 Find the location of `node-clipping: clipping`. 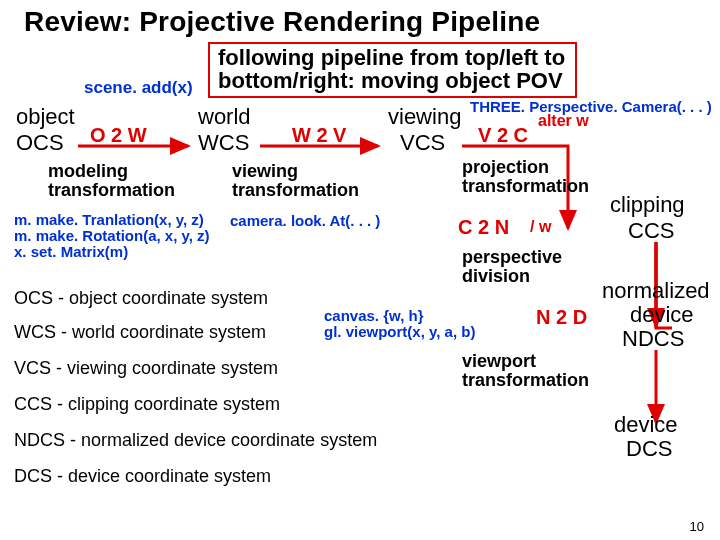

node-clipping: clipping is located at coordinates (648, 205).